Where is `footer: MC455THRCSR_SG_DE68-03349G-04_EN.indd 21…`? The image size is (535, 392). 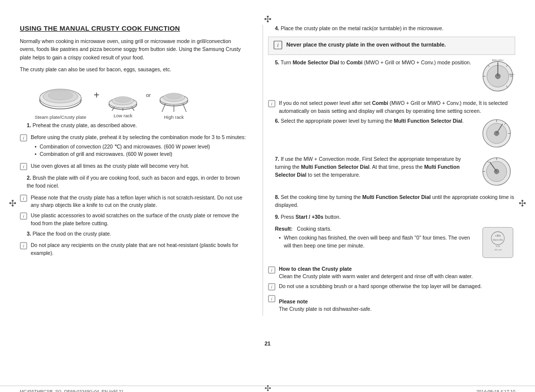
footer: MC455THRCSR_SG_DE68-03349G-04_EN.indd 21… is located at coordinates (268, 389).